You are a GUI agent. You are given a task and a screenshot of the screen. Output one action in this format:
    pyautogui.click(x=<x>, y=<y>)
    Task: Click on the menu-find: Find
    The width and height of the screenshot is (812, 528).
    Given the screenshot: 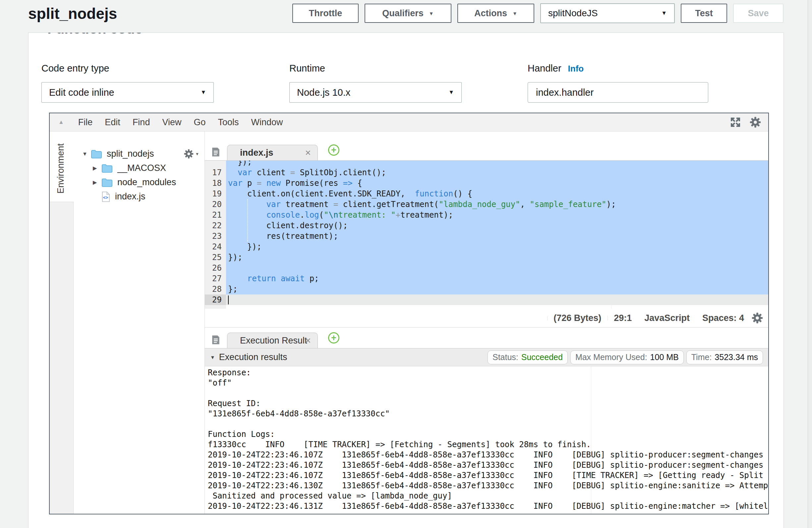 What is the action you would take?
    pyautogui.click(x=141, y=122)
    